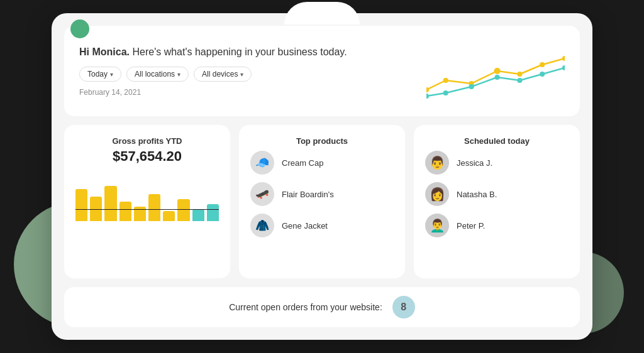 The image size is (644, 353). I want to click on date-text: February 14, 2021, so click(213, 92).